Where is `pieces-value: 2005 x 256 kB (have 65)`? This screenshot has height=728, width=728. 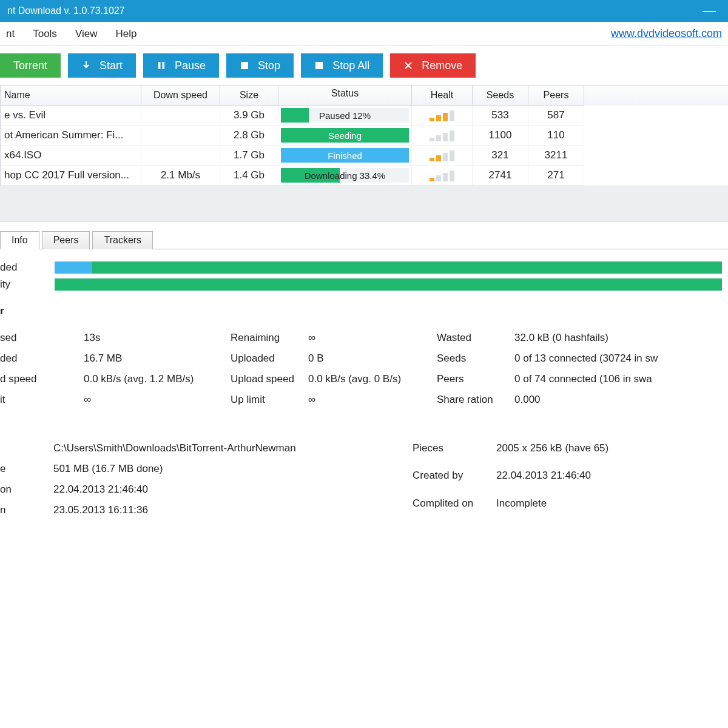
pieces-value: 2005 x 256 kB (have 65) is located at coordinates (609, 451).